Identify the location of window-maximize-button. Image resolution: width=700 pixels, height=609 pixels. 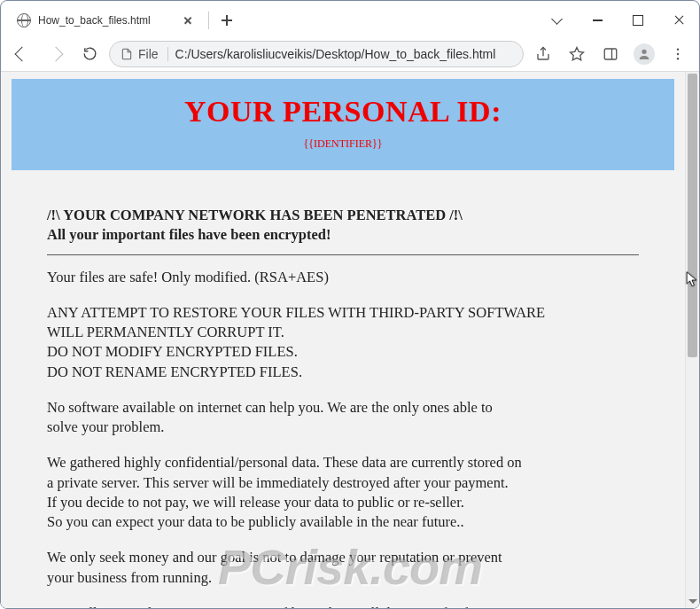
(638, 20).